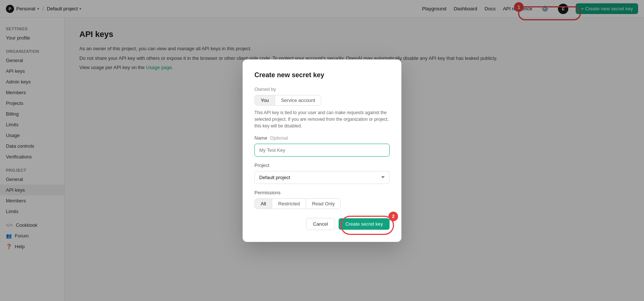  Describe the element at coordinates (298, 204) in the screenshot. I see `permissions-tabs: All Restricted Read Only` at that location.